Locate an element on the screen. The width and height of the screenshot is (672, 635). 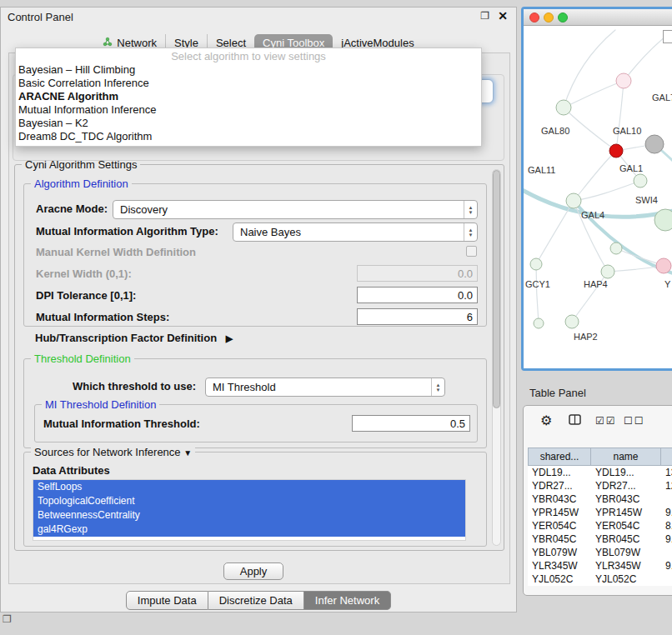
table-row: YDL19...YDL19...13 is located at coordinates (600, 472).